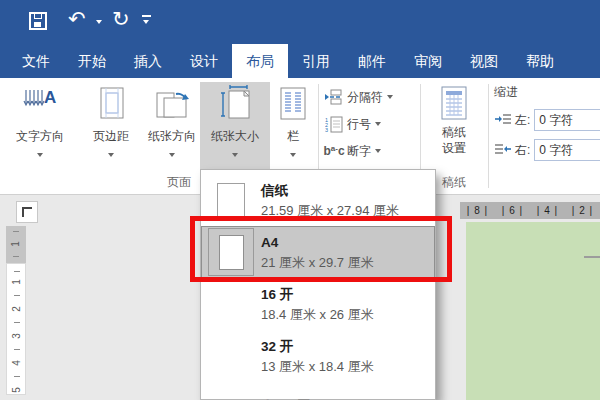 The image size is (600, 400). I want to click on indent-right-label: 右:, so click(522, 150).